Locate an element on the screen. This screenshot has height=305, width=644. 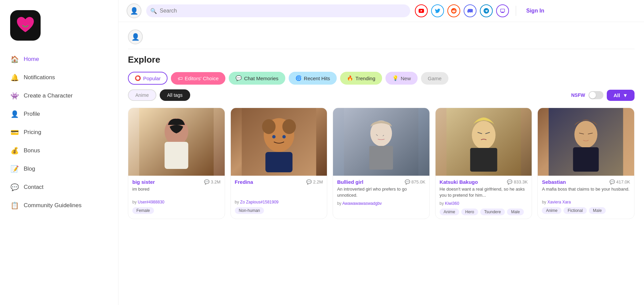
memories-icon: 💬 is located at coordinates (239, 78).